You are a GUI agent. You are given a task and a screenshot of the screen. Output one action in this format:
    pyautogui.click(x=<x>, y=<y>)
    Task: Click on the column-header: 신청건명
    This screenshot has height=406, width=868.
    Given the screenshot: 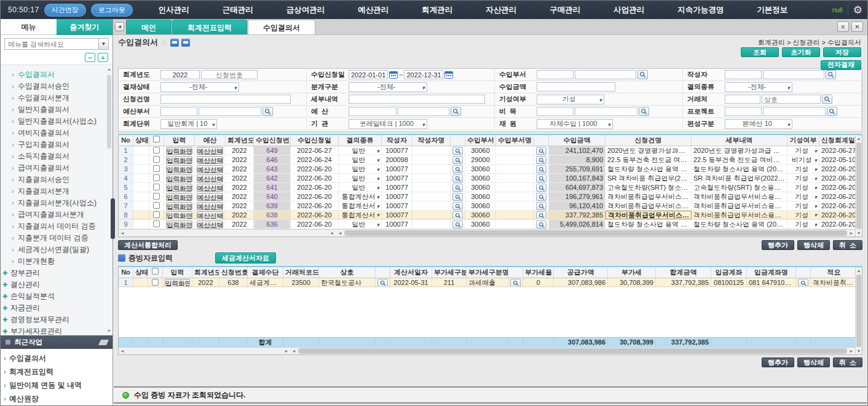 What is the action you would take?
    pyautogui.click(x=649, y=140)
    